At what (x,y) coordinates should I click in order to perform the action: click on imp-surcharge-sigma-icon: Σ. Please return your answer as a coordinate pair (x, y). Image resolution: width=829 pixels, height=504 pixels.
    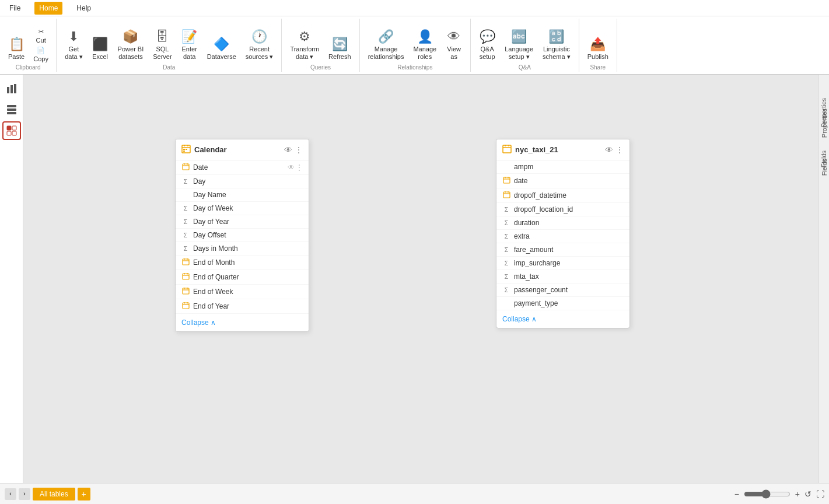
    Looking at the image, I should click on (506, 263).